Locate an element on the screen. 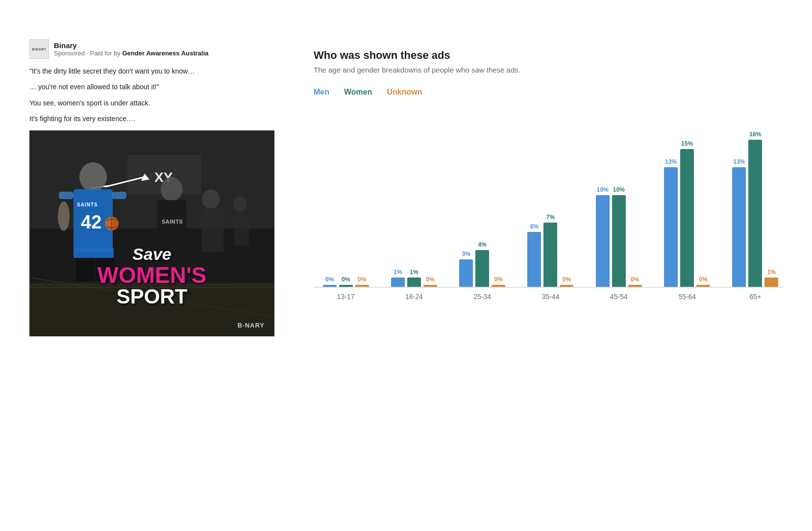  ad-title-block: Binary Sponsored · Paid for by Gender Aw… is located at coordinates (131, 49).